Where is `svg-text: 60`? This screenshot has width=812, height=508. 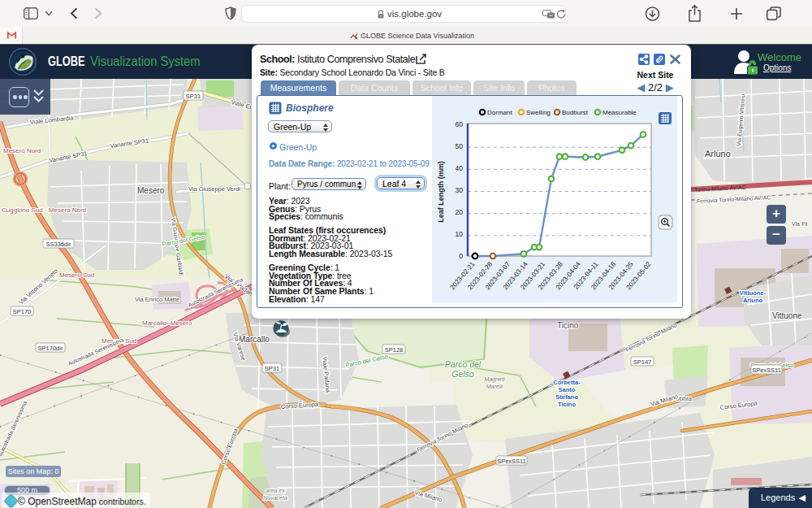 svg-text: 60 is located at coordinates (460, 124).